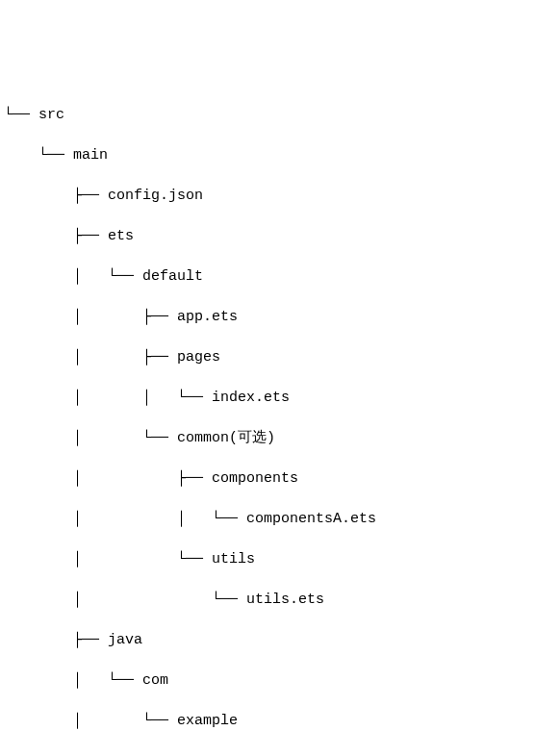  What do you see at coordinates (280, 721) in the screenshot?
I see `tree-line: │ └── example` at bounding box center [280, 721].